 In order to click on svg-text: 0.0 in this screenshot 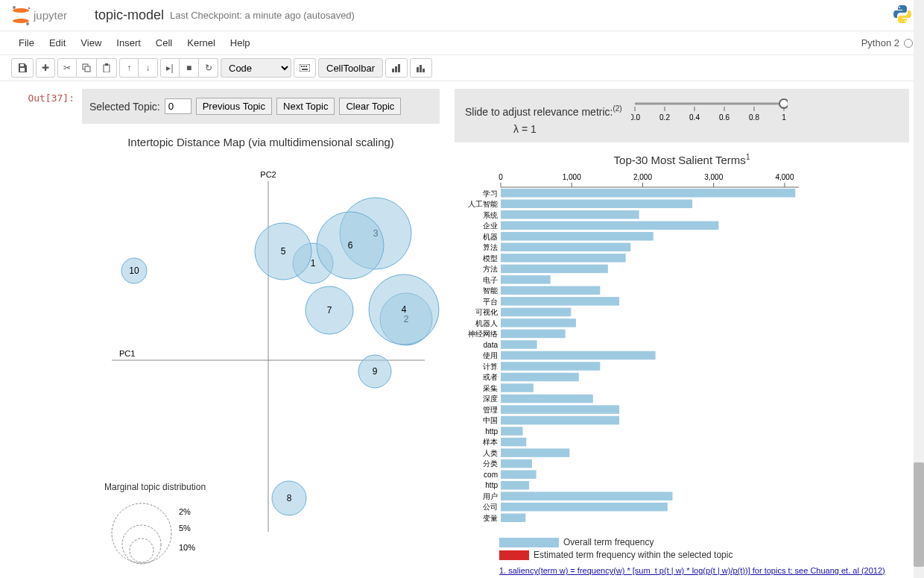, I will do `click(636, 118)`.